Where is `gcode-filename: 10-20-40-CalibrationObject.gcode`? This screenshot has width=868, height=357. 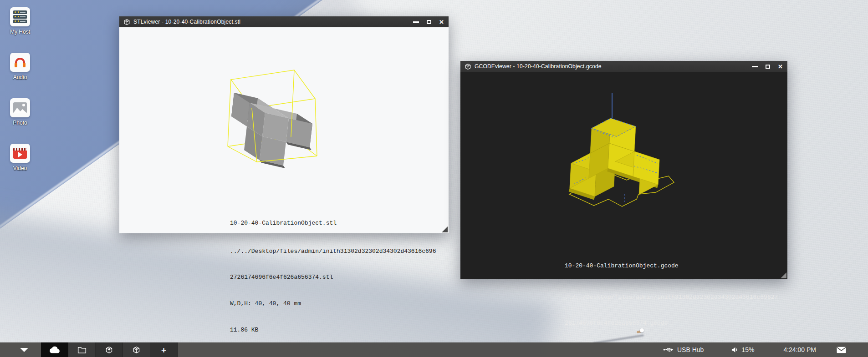 gcode-filename: 10-20-40-CalibrationObject.gcode is located at coordinates (671, 266).